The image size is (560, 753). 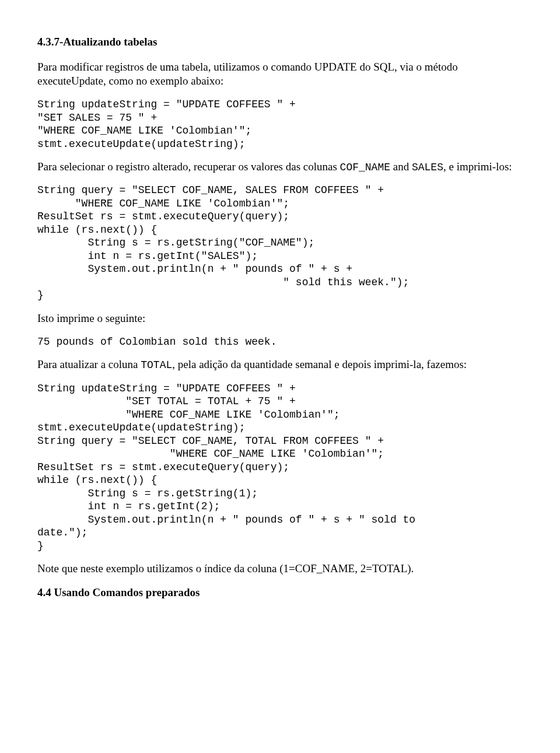 What do you see at coordinates (280, 243) in the screenshot?
I see `code-block-select-1: String query = "SELECT COF_NAME, SALES F…` at bounding box center [280, 243].